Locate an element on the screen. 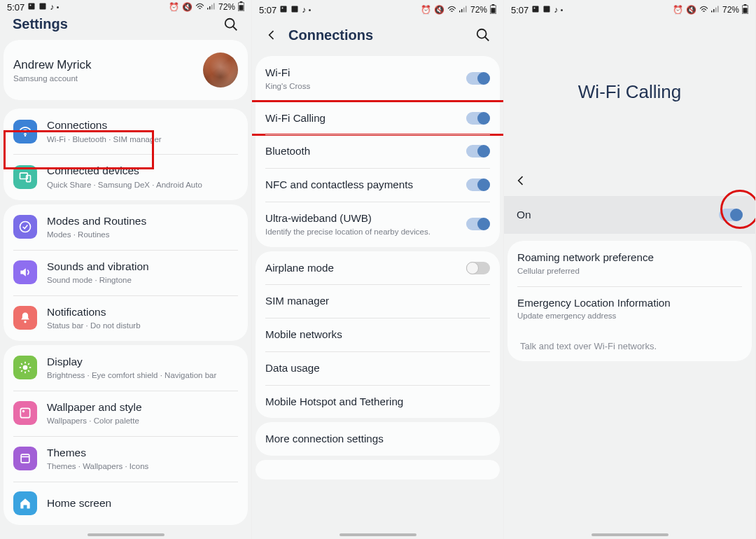  conn-row-wi-fi-calling: Wi-Fi Calling is located at coordinates (378, 118).